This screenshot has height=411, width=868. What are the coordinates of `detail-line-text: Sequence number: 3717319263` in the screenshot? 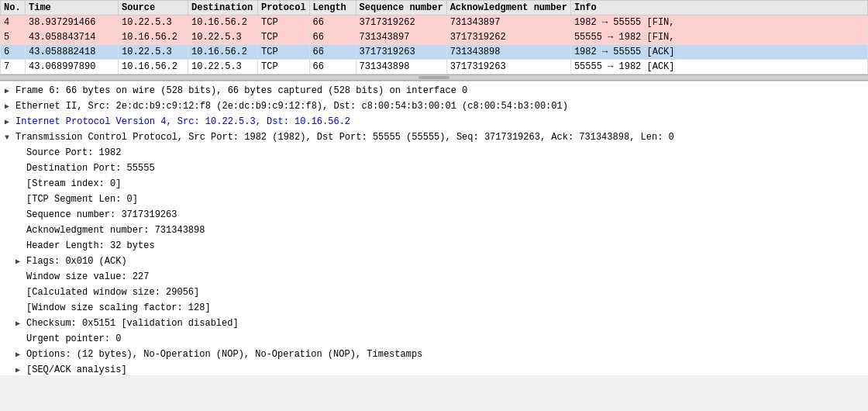 It's located at (102, 215).